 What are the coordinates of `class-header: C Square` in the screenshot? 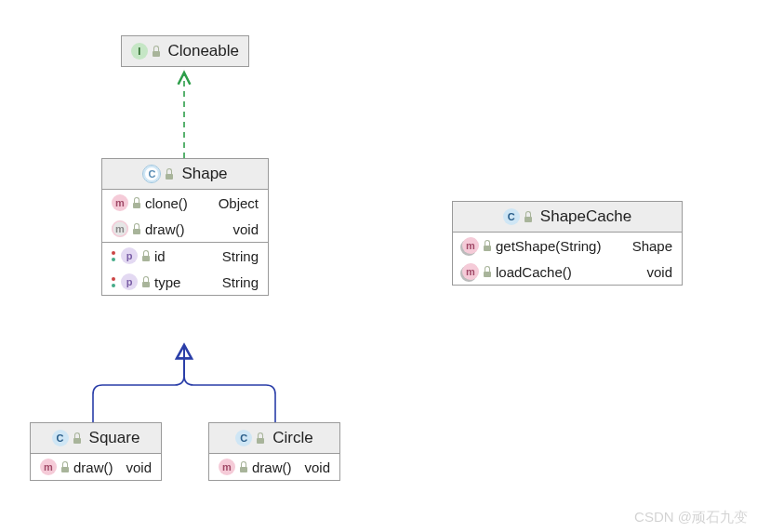 It's located at (96, 439).